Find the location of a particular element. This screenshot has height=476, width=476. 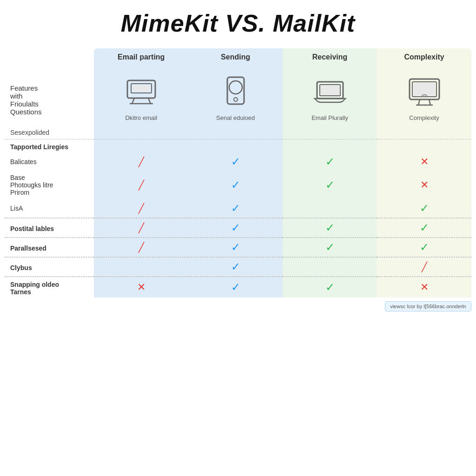

snapping-col2: ✓ is located at coordinates (235, 287).